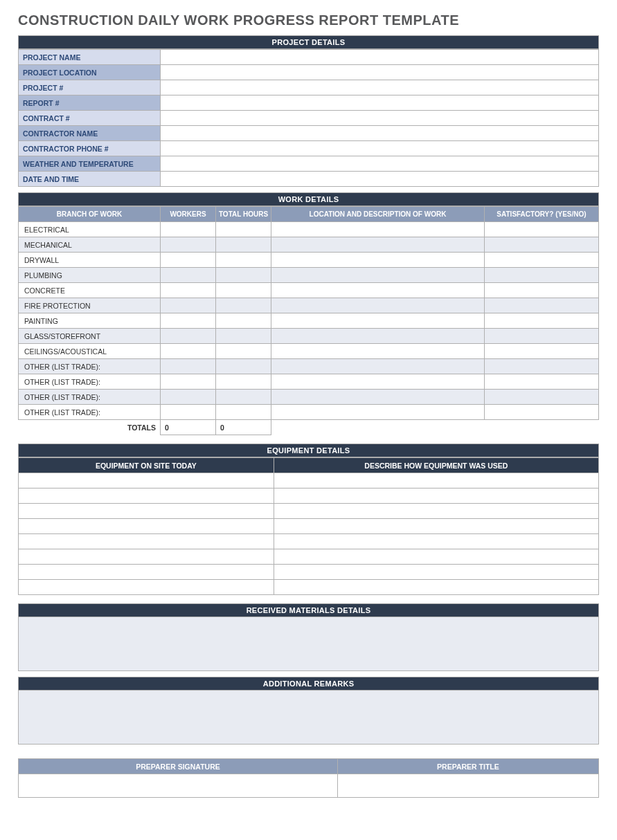 The image size is (617, 840). Describe the element at coordinates (309, 610) in the screenshot. I see `section-header-materials: RECEIVED MATERIALS DETAILS` at that location.